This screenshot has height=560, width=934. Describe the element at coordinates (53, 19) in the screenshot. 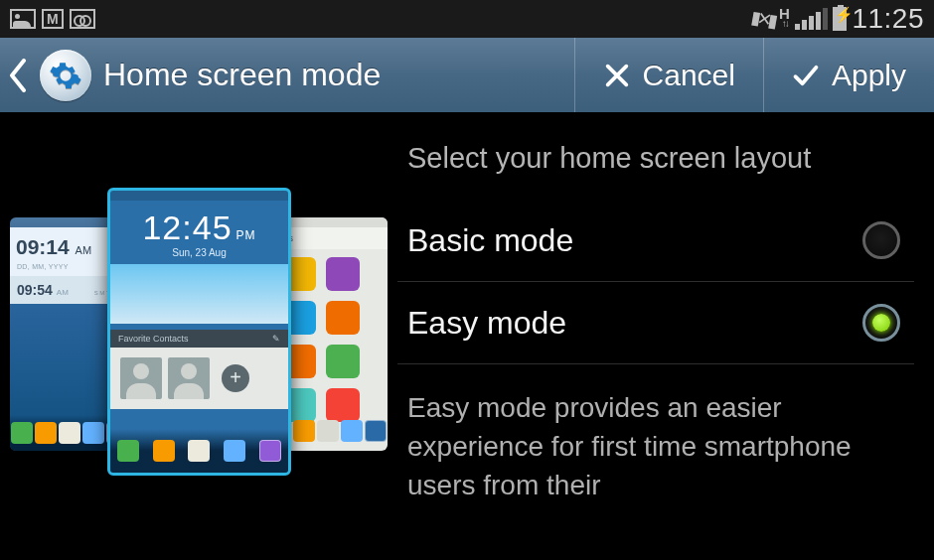

I see `status-notifications: M` at that location.